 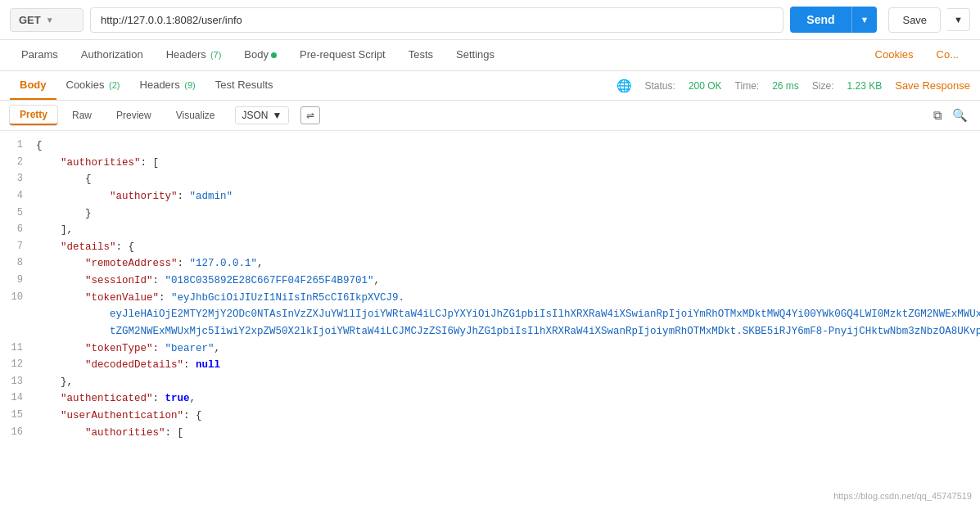 I want to click on tab-settings: Settings, so click(x=475, y=56).